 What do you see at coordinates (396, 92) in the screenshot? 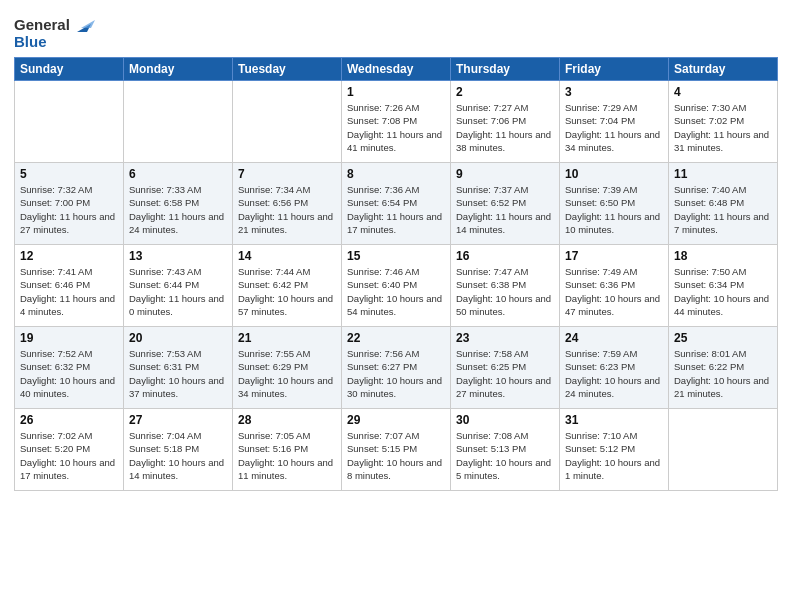
I see `day-number: 1` at bounding box center [396, 92].